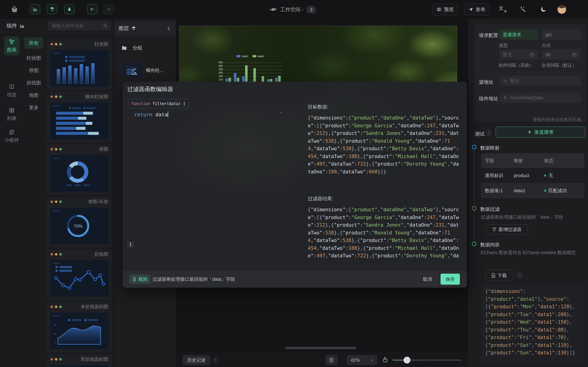 The height and width of the screenshot is (367, 588). Describe the element at coordinates (69, 9) in the screenshot. I see `theme-tool-button` at that location.